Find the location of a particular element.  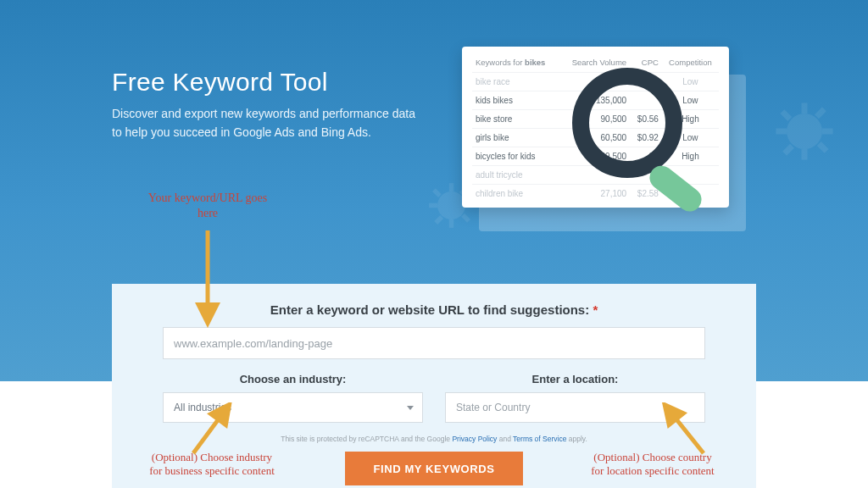

preview-table: Keywords for bikes Search Volume CPC Com… is located at coordinates (595, 129).